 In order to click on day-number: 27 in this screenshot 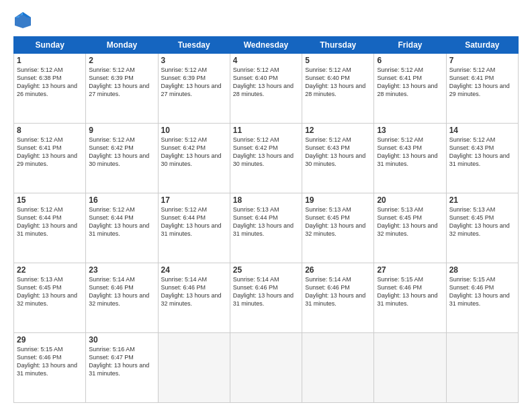, I will do `click(410, 270)`.